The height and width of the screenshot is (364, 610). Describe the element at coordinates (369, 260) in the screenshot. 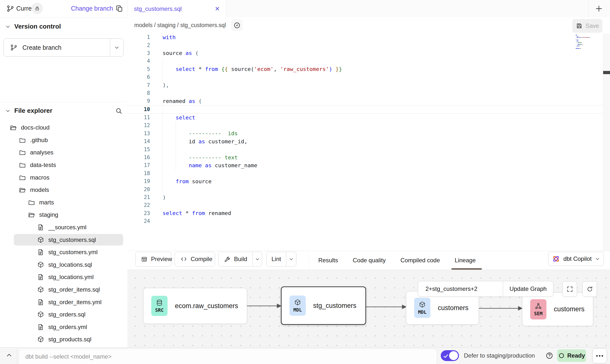

I see `tab-code-quality: Code quality` at that location.